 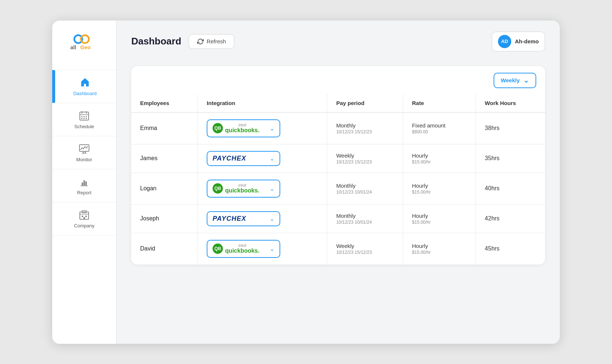 I want to click on refresh-icon, so click(x=200, y=42).